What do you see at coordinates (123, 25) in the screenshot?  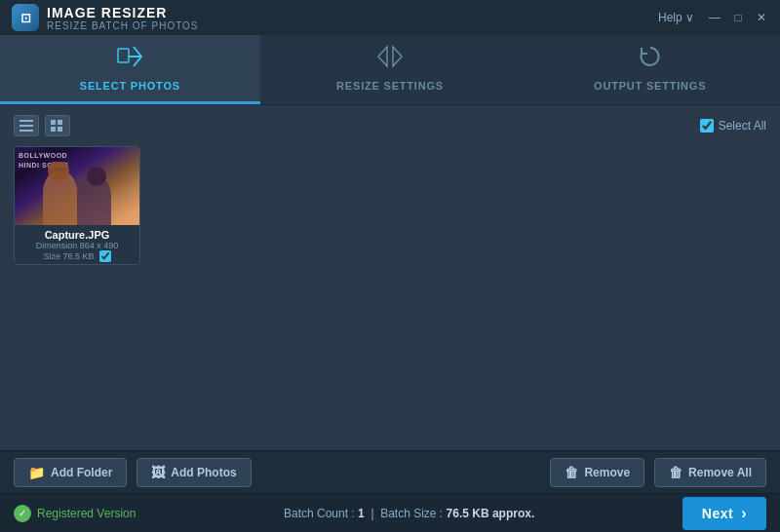 I see `app-subtitle: RESIZE BATCH OF PHOTOS` at bounding box center [123, 25].